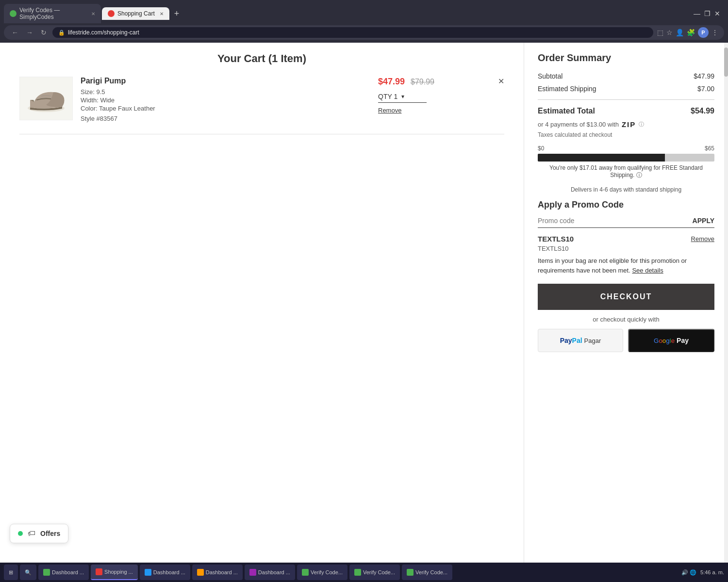  I want to click on translate-icon: ⬚, so click(660, 32).